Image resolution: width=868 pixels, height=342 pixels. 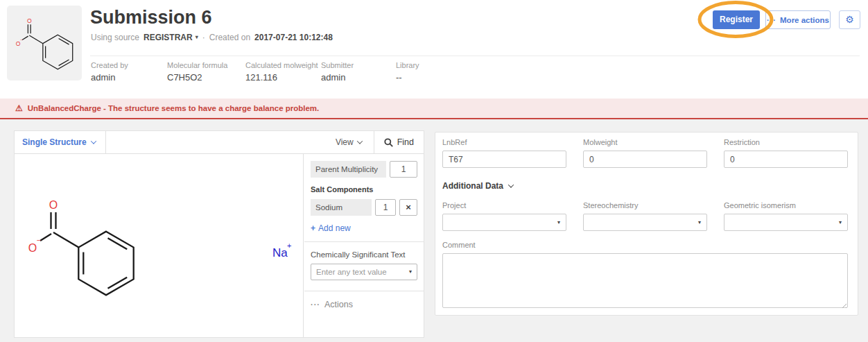 I want to click on meta-calculated-molweight: Calculated molweight 121.116, so click(x=283, y=72).